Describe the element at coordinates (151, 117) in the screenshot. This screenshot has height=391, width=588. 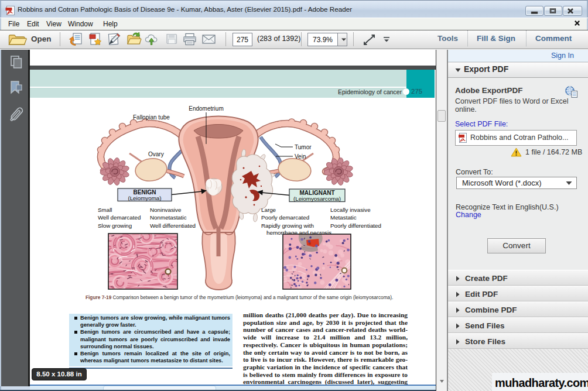
I see `svg-text: Fallopian tube` at that location.